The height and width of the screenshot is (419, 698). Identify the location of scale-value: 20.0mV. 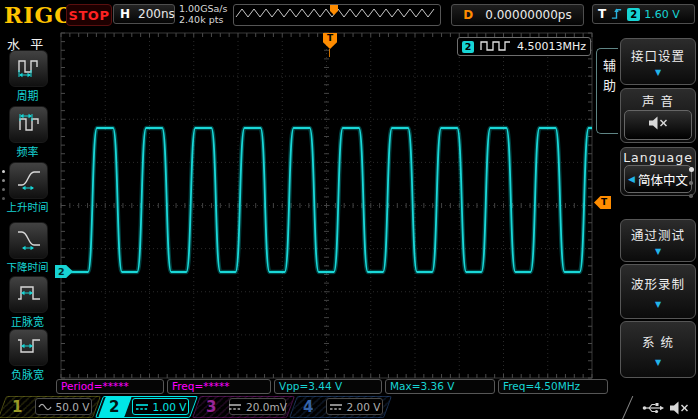
(266, 407).